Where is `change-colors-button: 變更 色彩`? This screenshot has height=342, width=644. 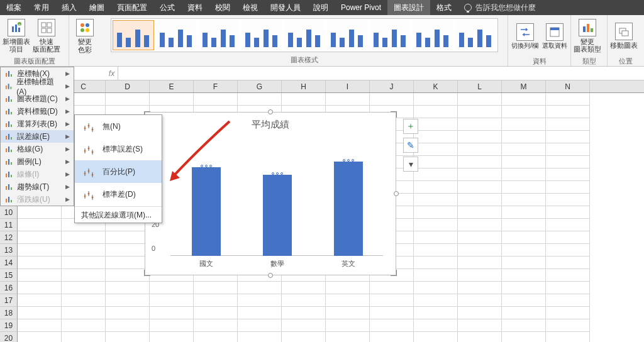
change-colors-button: 變更 色彩 is located at coordinates (85, 36).